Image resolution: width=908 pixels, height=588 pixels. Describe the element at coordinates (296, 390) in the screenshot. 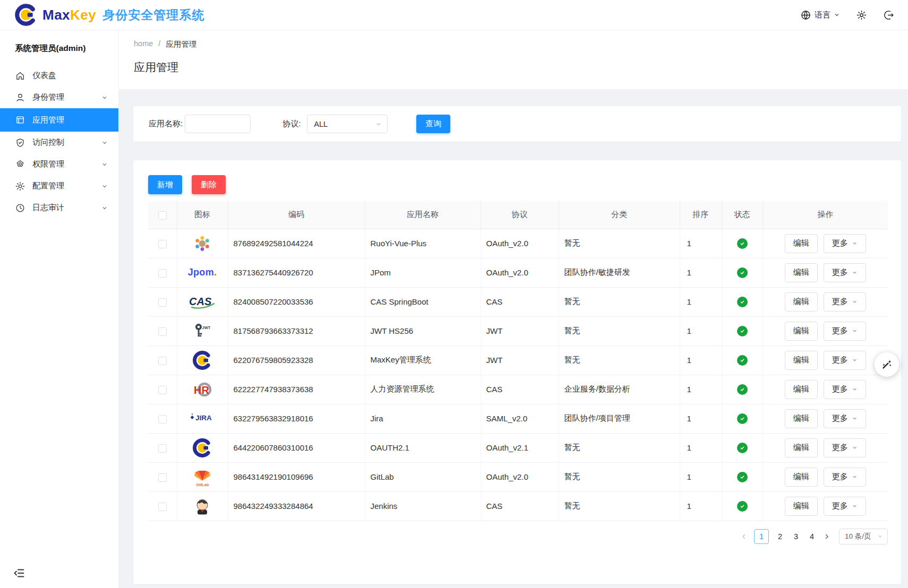

I see `cell-code: 622227747938373638` at that location.